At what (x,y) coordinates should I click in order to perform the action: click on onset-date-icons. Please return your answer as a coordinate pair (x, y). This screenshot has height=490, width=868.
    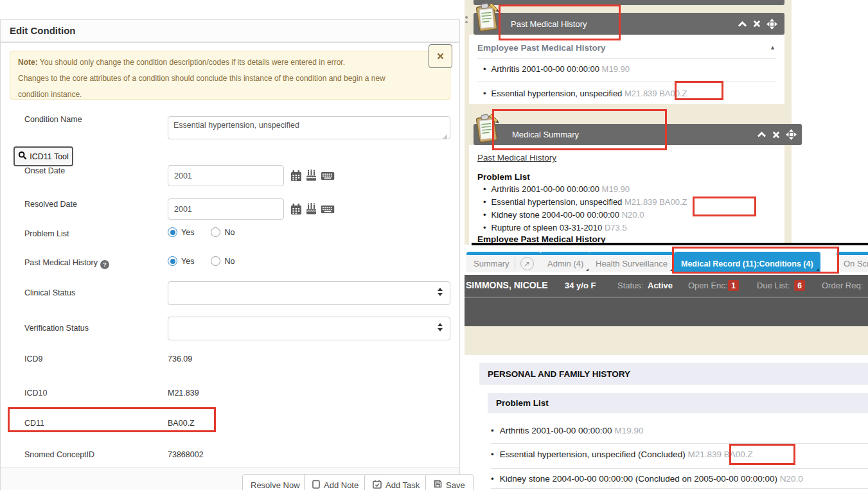
    Looking at the image, I should click on (312, 177).